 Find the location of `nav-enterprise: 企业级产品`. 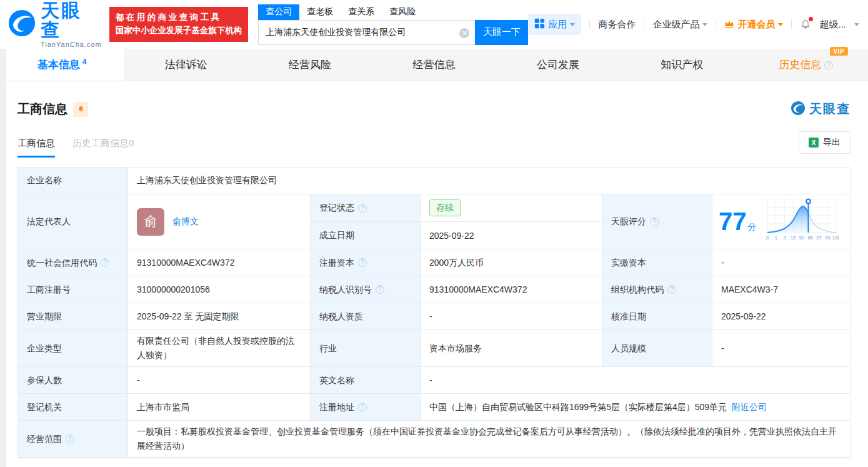

nav-enterprise: 企业级产品 is located at coordinates (680, 25).